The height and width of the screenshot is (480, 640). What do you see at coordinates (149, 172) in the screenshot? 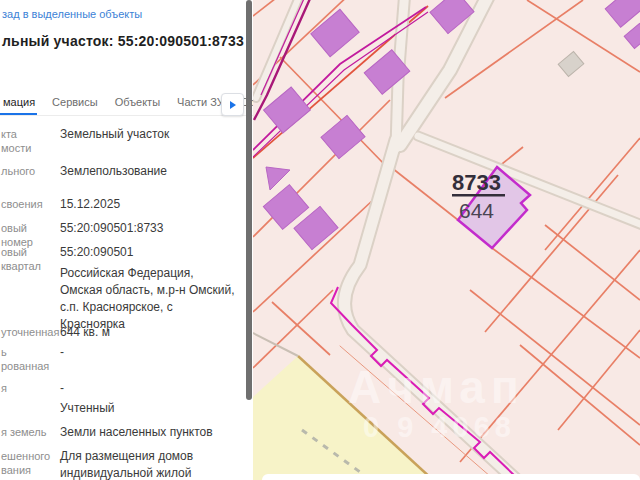
I see `detail-value: Землепользование` at bounding box center [149, 172].